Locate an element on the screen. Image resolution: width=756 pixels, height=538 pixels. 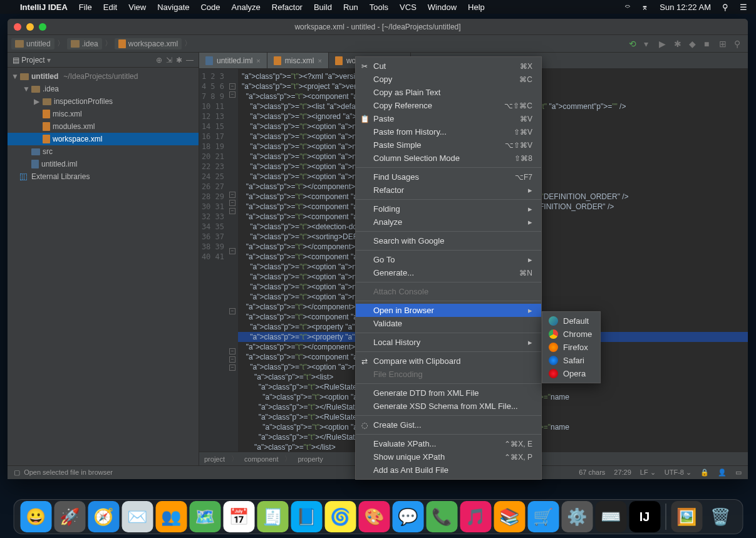
dock-app: 🧭 is located at coordinates (103, 517).